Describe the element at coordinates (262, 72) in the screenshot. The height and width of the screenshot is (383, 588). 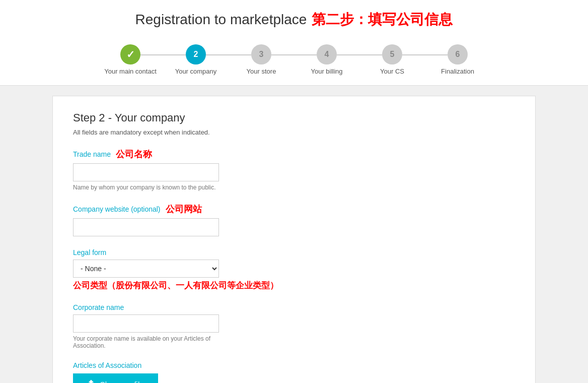
I see `step-3-label: Your store` at that location.